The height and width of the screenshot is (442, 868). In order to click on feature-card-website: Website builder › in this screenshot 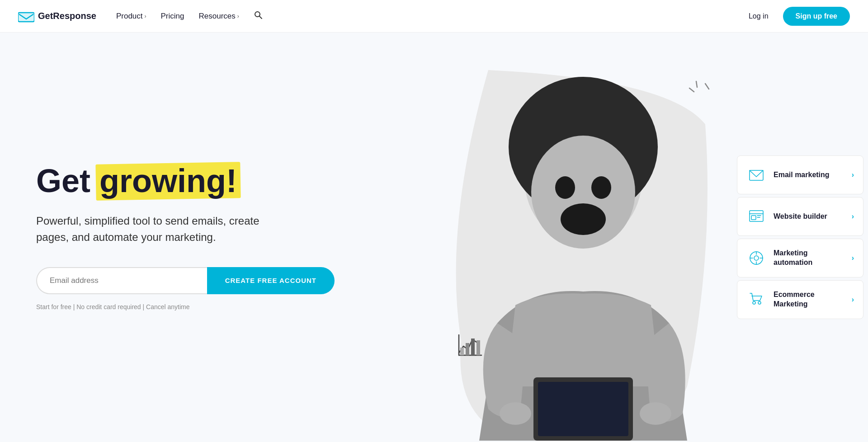, I will do `click(800, 216)`.